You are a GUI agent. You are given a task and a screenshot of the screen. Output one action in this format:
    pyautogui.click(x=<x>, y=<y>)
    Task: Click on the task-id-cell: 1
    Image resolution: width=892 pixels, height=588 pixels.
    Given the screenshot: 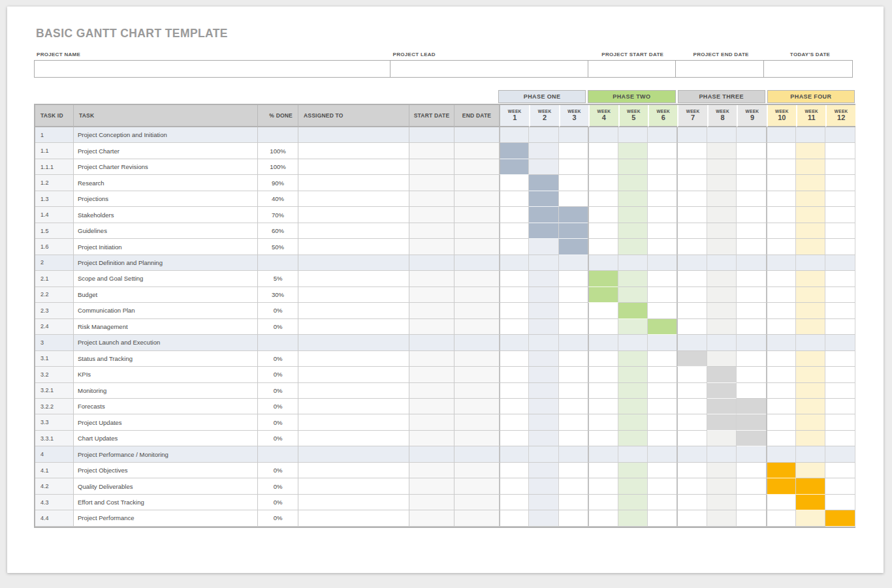 What is the action you would take?
    pyautogui.click(x=55, y=135)
    